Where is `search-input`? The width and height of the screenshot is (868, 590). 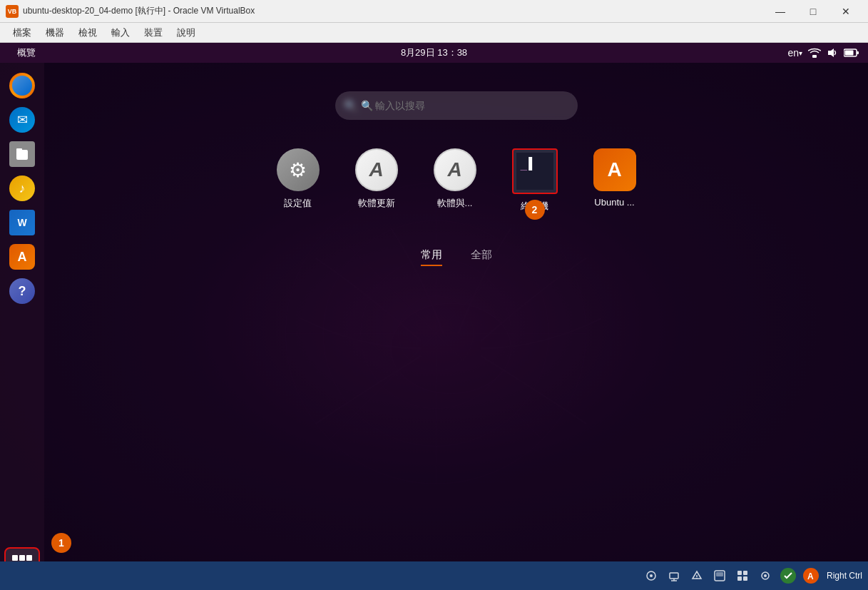
search-input is located at coordinates (456, 106).